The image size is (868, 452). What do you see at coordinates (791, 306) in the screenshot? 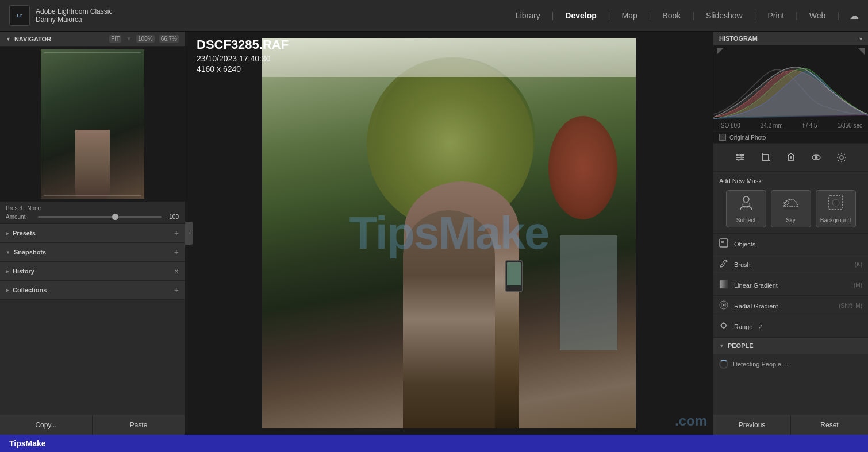
I see `radial-gradient-tool: Radial Gradient (Shift+M)` at bounding box center [791, 306].